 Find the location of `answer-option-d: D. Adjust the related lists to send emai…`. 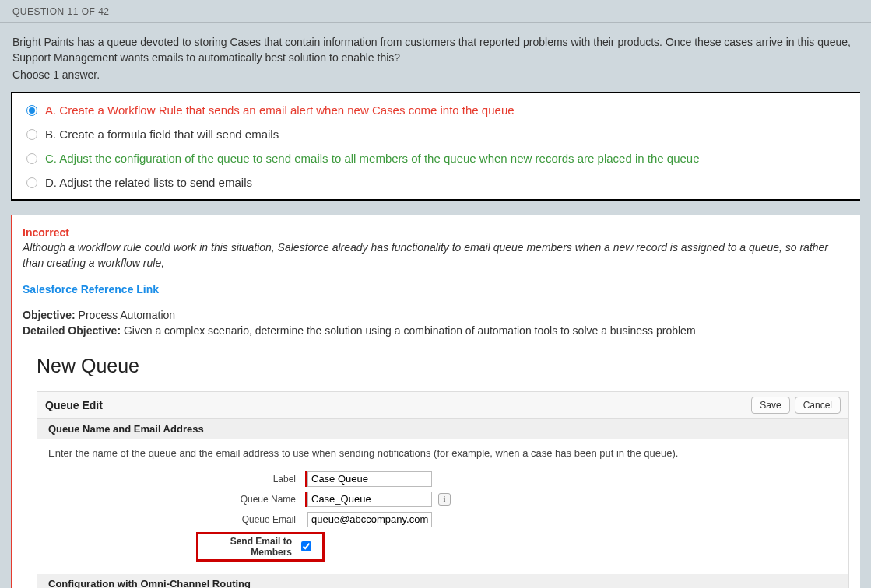

answer-option-d: D. Adjust the related lists to send emai… is located at coordinates (436, 182).